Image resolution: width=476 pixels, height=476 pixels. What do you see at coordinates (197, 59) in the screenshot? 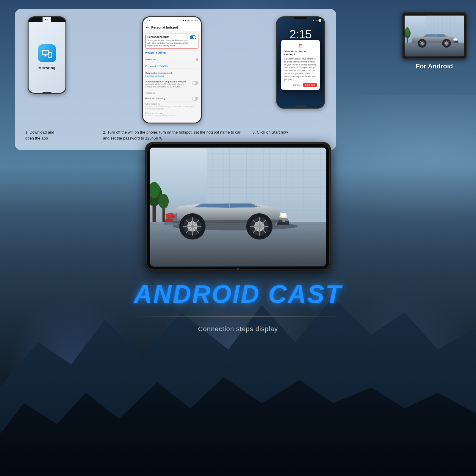
I see `qr-icon: ⊞` at bounding box center [197, 59].